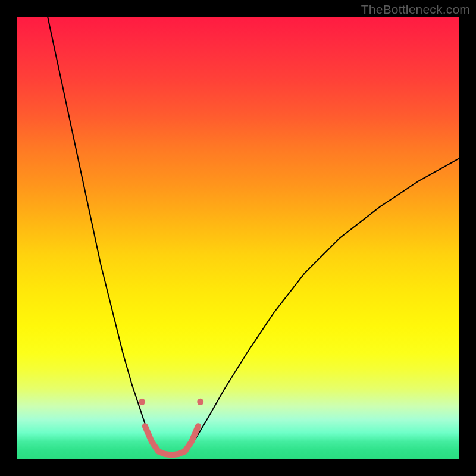 This screenshot has width=476, height=476. Describe the element at coordinates (142, 402) in the screenshot. I see `marker-left-dot` at that location.